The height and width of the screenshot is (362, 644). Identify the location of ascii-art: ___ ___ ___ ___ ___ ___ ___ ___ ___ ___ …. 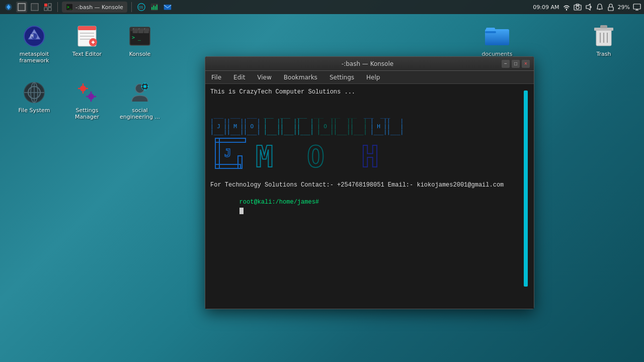
(366, 121).